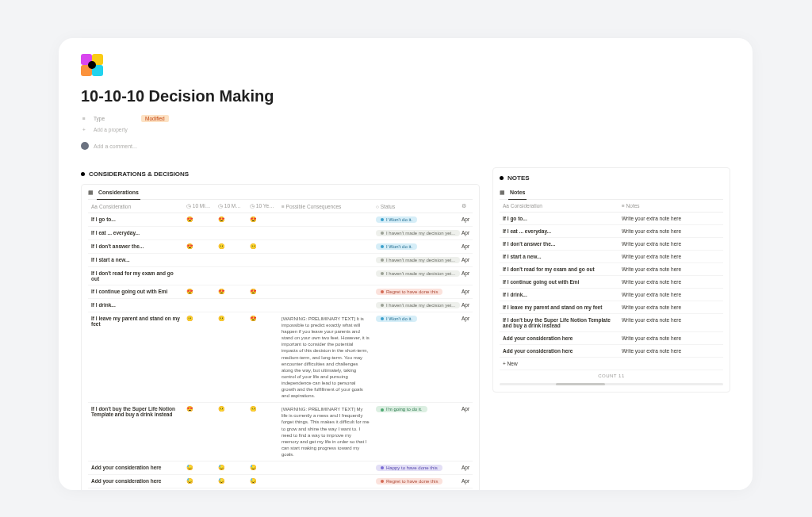 Image resolution: width=812 pixels, height=517 pixels. Describe the element at coordinates (611, 282) in the screenshot. I see `table-row: If I continue going out with EmiWrite yo…` at that location.